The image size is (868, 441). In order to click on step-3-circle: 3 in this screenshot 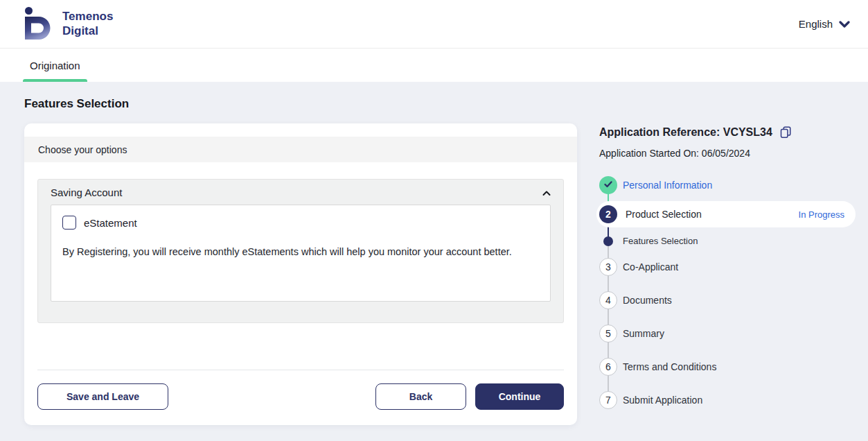, I will do `click(608, 267)`.